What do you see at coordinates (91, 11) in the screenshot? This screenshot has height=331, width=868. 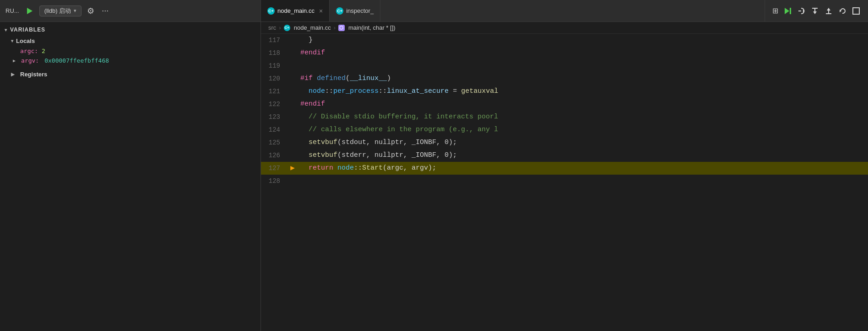 I see `gear-button: ⚙` at bounding box center [91, 11].